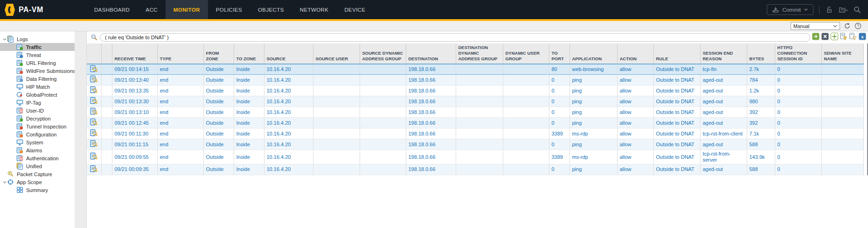 The image size is (868, 228). What do you see at coordinates (761, 169) in the screenshot?
I see `cell-bytes: 588` at bounding box center [761, 169].